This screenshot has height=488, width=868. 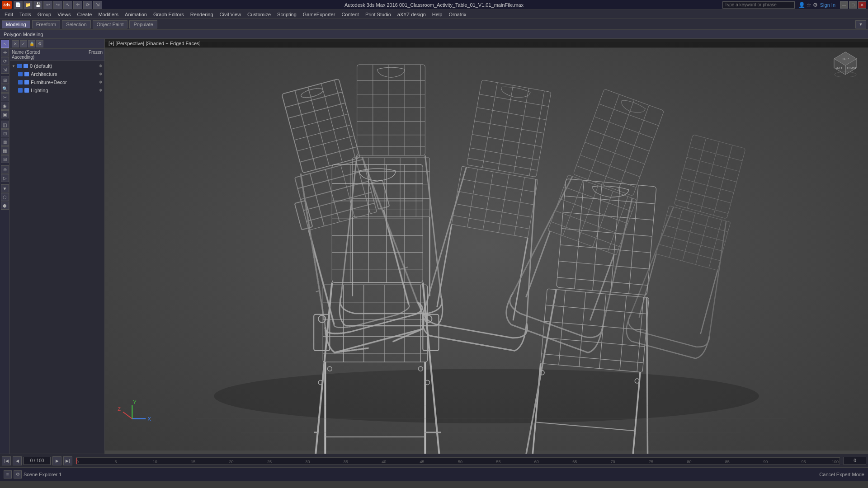 What do you see at coordinates (116, 462) in the screenshot?
I see `tick-5: 5` at bounding box center [116, 462].